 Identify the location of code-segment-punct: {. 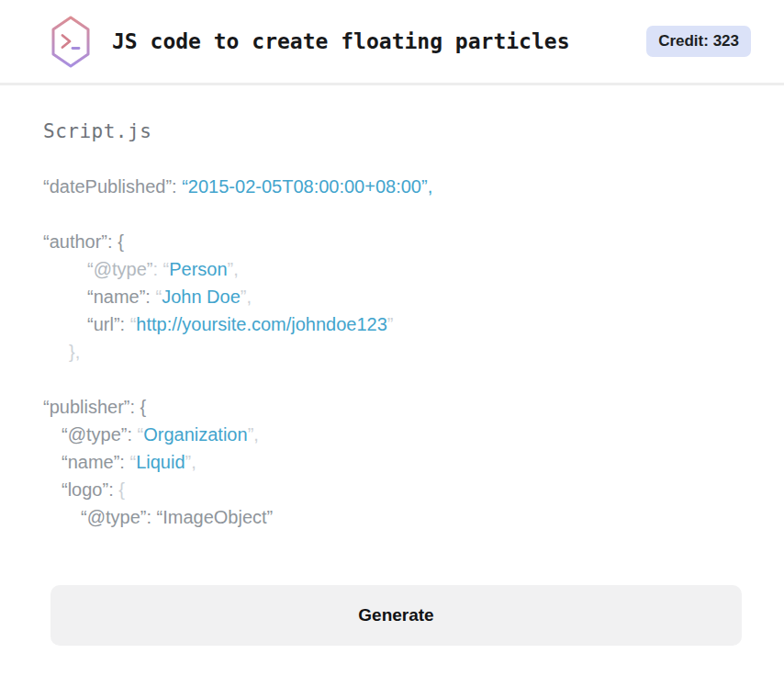
(121, 490).